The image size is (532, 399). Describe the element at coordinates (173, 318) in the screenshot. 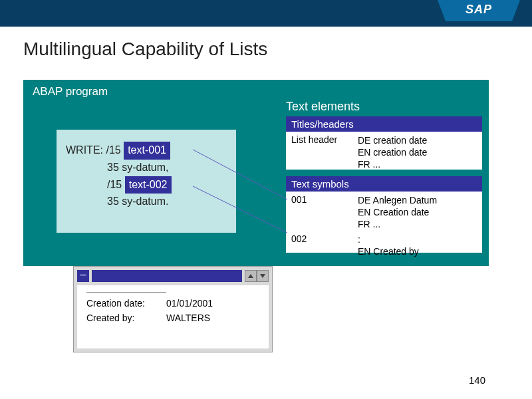

I see `output-row-2: Created by: WALTERS` at that location.